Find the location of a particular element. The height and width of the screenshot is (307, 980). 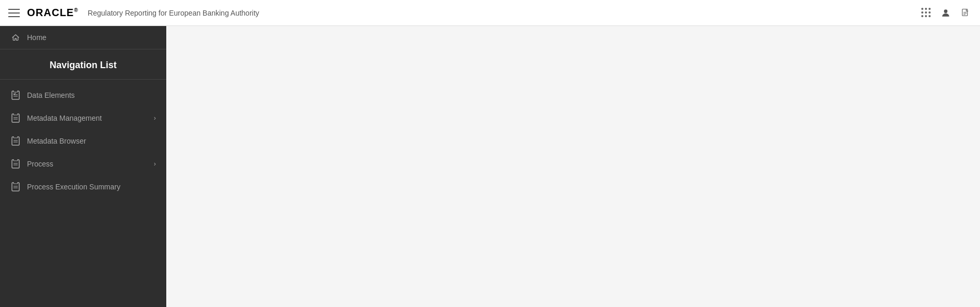

top-header: ORACLE® Regulatory Reporting for Europea… is located at coordinates (490, 13).